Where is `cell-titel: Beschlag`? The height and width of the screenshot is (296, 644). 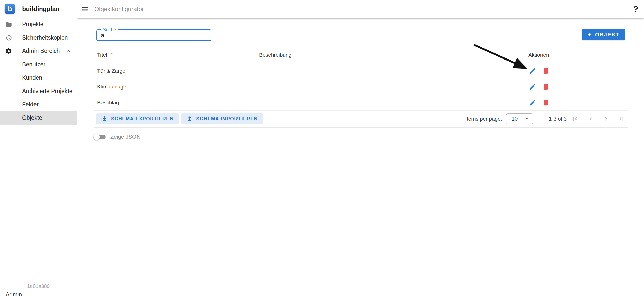
cell-titel: Beschlag is located at coordinates (177, 103).